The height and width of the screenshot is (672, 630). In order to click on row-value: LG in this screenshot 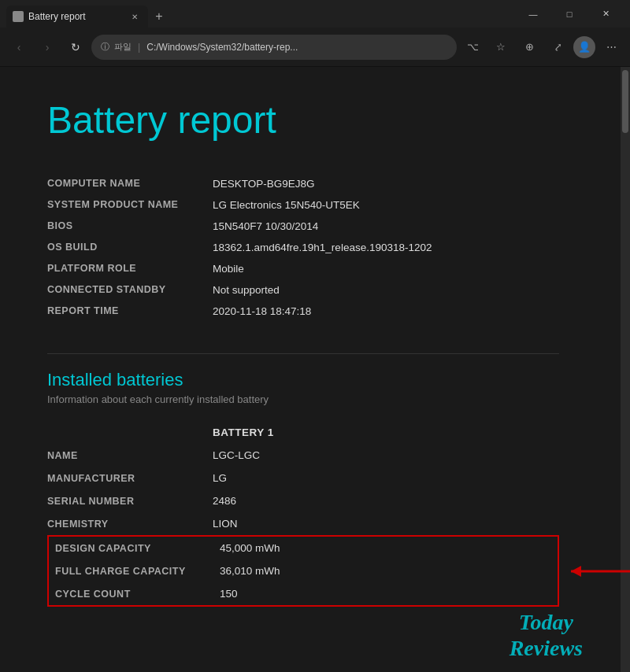, I will do `click(386, 478)`.